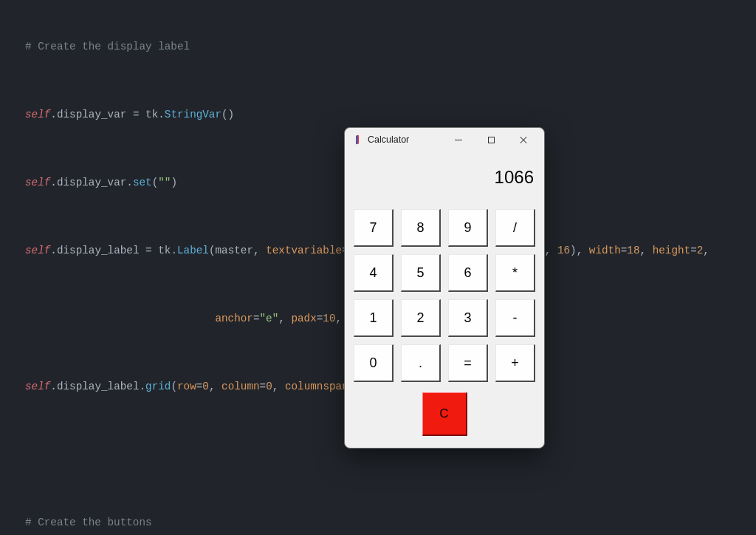  What do you see at coordinates (374, 273) in the screenshot?
I see `key-4: 4` at bounding box center [374, 273].